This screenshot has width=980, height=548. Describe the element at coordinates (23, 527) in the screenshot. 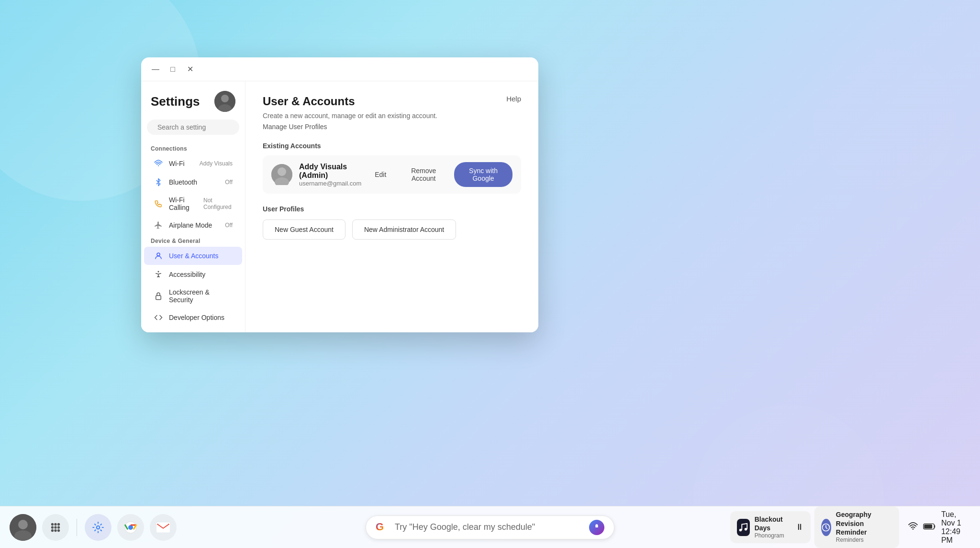

I see `taskbar-avatar` at that location.